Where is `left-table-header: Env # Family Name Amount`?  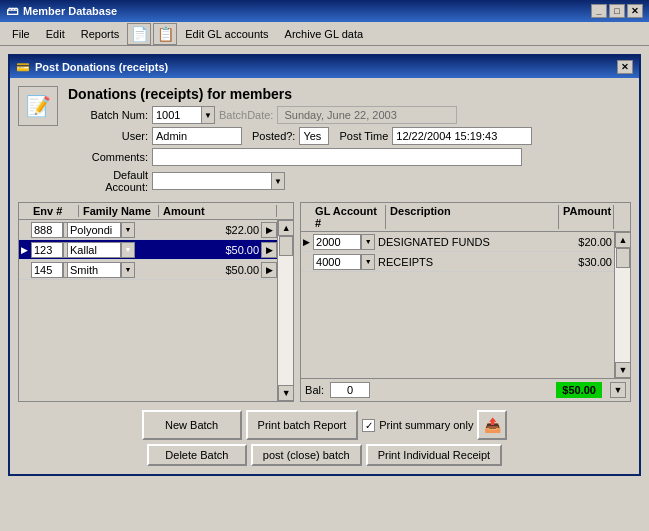
left-table-header: Env # Family Name Amount is located at coordinates (156, 212).